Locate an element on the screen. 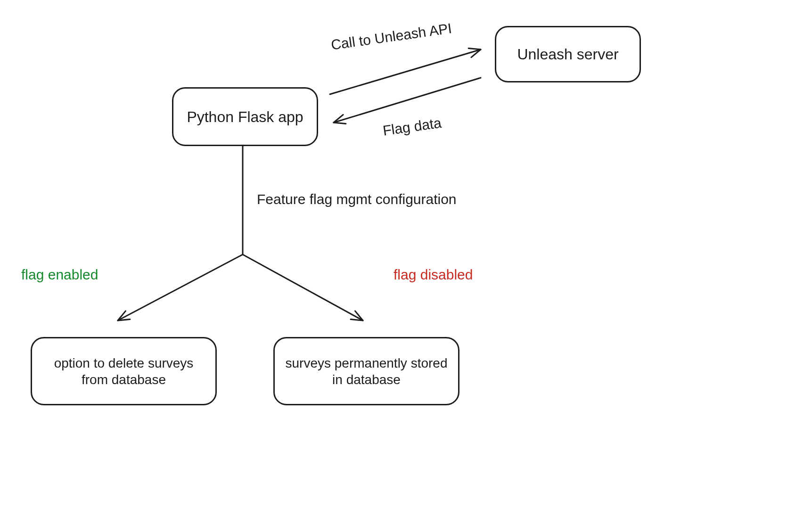  node-flask-app-label: Python Flask app is located at coordinates (245, 117).